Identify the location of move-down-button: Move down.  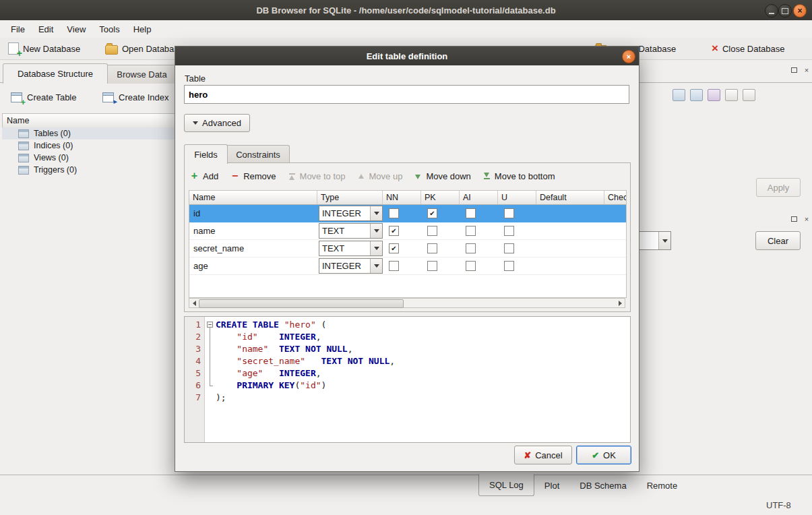
(442, 177).